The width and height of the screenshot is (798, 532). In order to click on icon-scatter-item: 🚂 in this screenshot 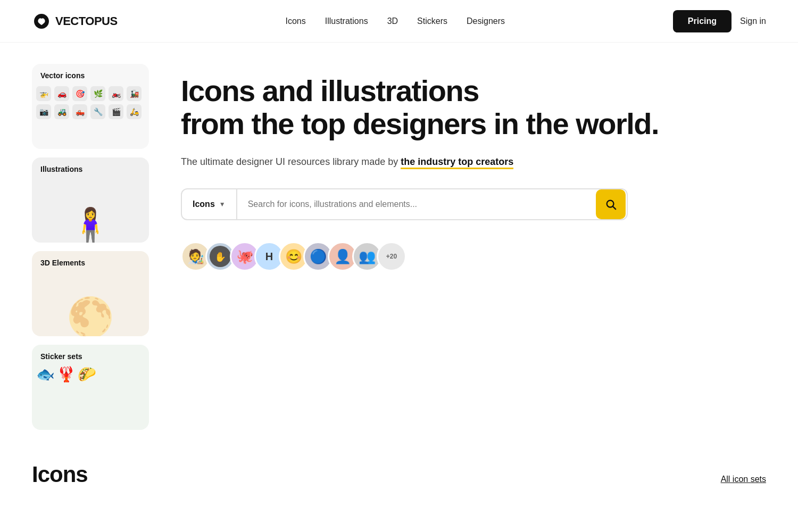, I will do `click(134, 94)`.